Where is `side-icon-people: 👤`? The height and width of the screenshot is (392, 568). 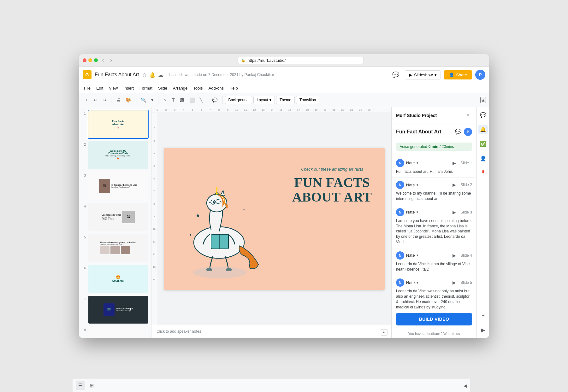
side-icon-people: 👤 is located at coordinates (483, 159).